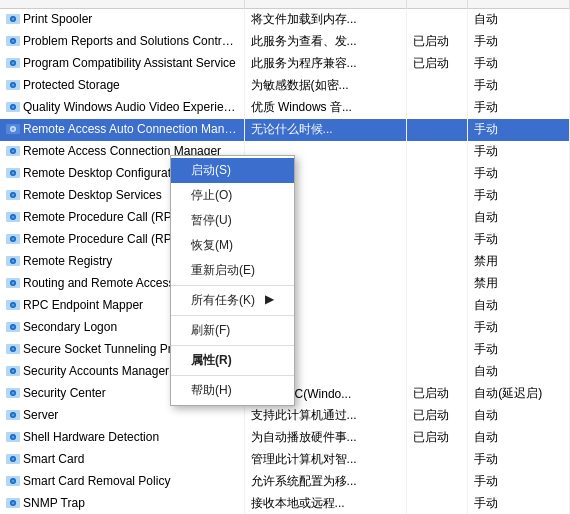 This screenshot has width=570, height=514. I want to click on service-name: Quality Windows Audio Video Experience, so click(122, 108).